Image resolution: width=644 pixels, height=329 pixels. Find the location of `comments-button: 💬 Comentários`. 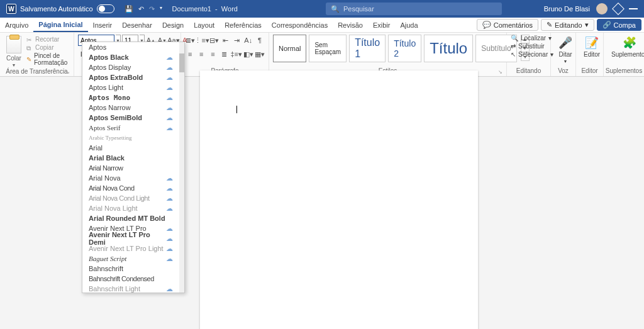

comments-button: 💬 Comentários is located at coordinates (508, 25).